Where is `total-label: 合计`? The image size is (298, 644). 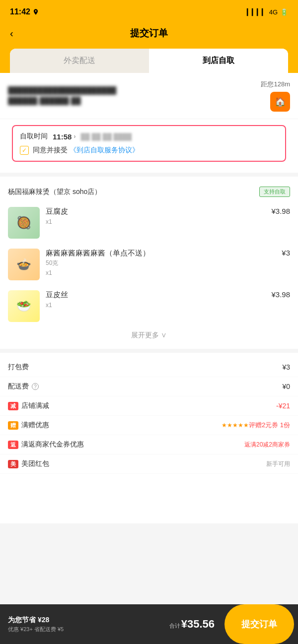 total-label: 合计 is located at coordinates (175, 626).